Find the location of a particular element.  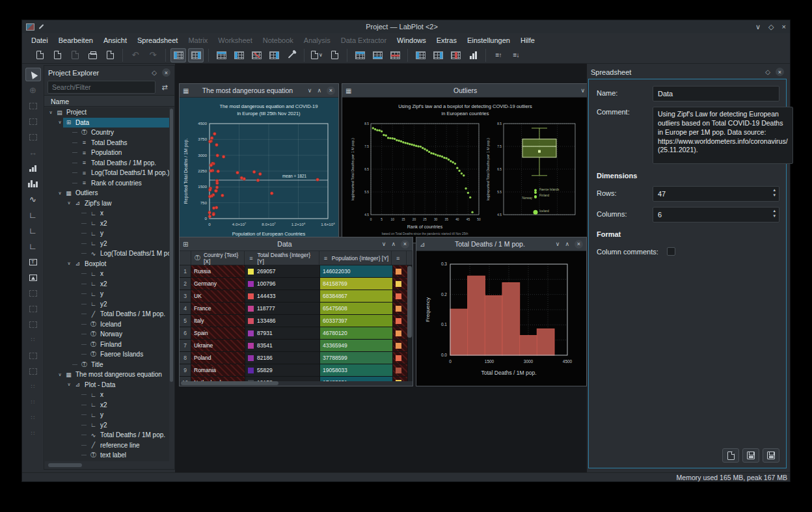

subwindow-titlebar: ⊿ Total Deaths / 1 M pop. ∨ ∧ × is located at coordinates (501, 245).